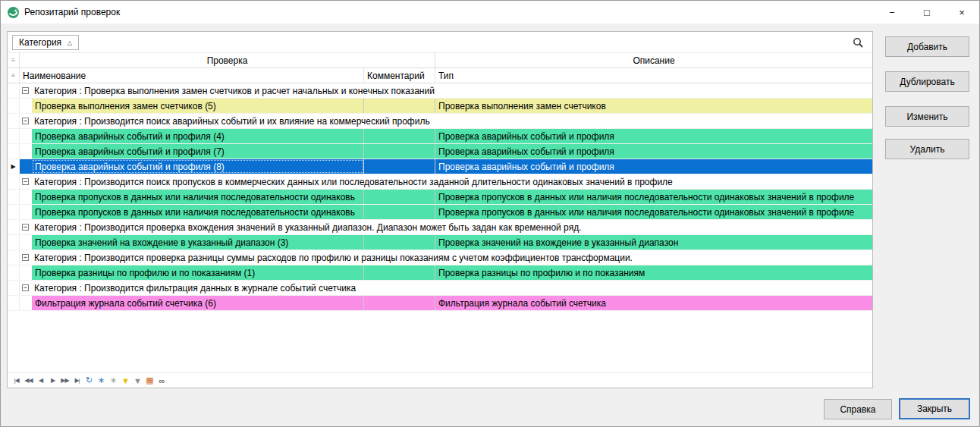  Describe the element at coordinates (440, 243) in the screenshot. I see `table-row: Проверка значений на вхождение в указанн…` at that location.